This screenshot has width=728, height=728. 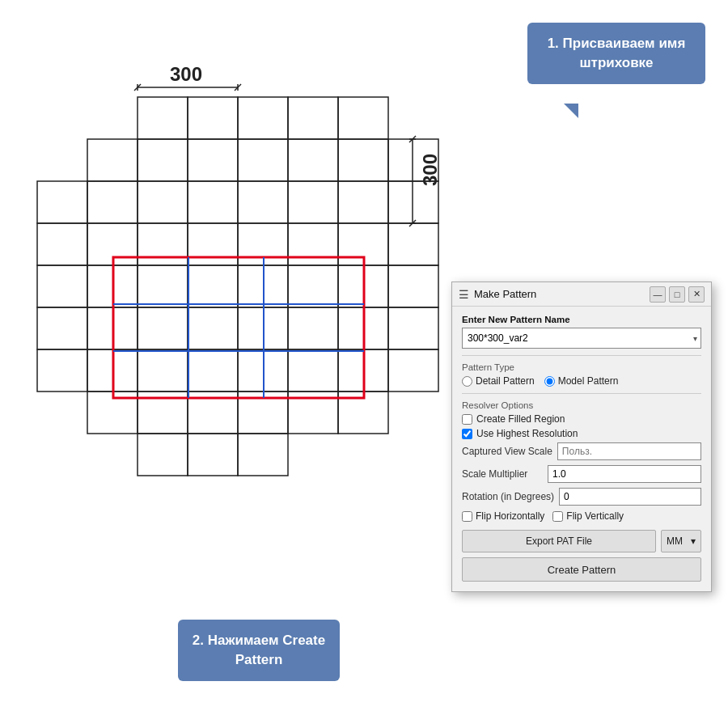 What do you see at coordinates (503, 516) in the screenshot?
I see `flip-horizontally-option: Flip Horizontally` at bounding box center [503, 516].